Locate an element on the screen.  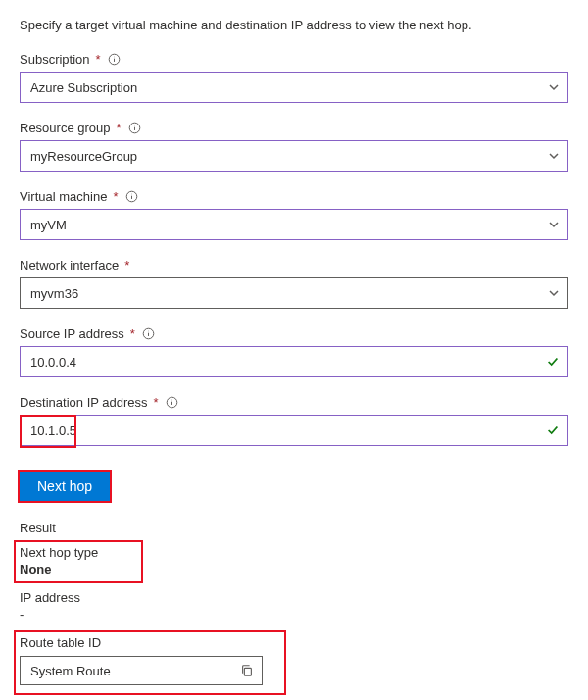
copy-icon is located at coordinates (247, 671).